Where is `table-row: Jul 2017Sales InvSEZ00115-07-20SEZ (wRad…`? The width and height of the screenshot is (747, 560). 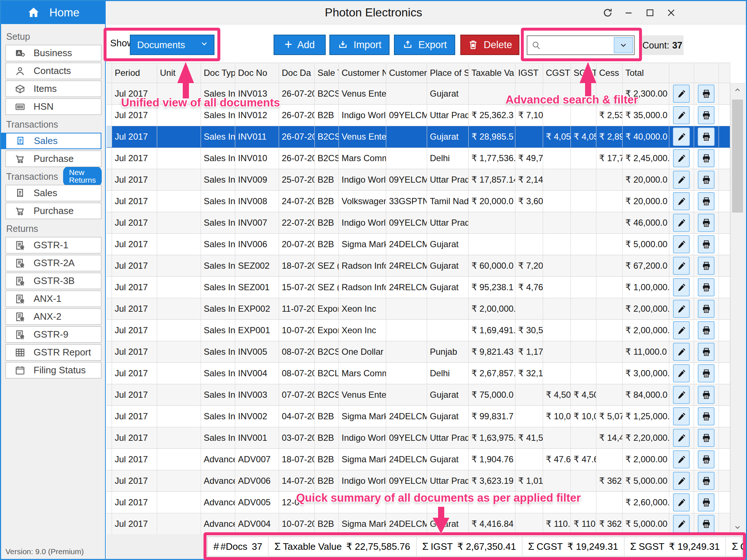
table-row: Jul 2017Sales InvSEZ00115-07-20SEZ (wRad… is located at coordinates (418, 287).